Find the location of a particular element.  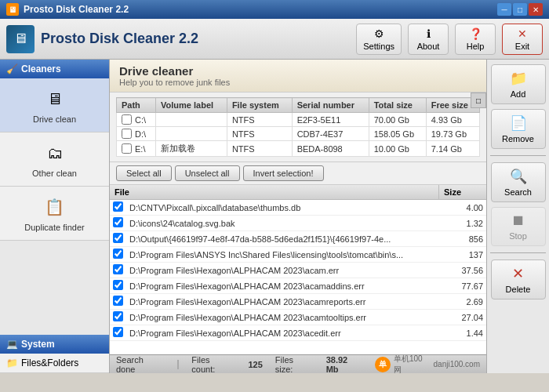

invert-selection-button: Invert selection! is located at coordinates (284, 173).